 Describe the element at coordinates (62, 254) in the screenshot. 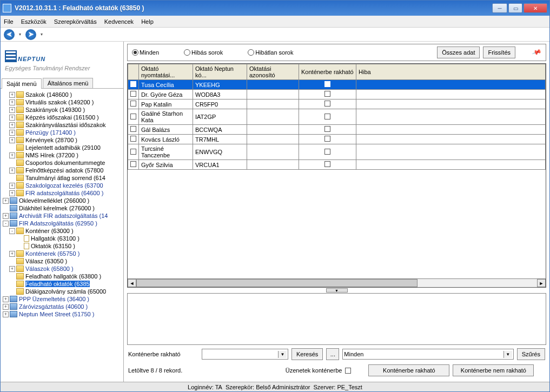

I see `tree-item: +Konténerek (65750 )` at that location.